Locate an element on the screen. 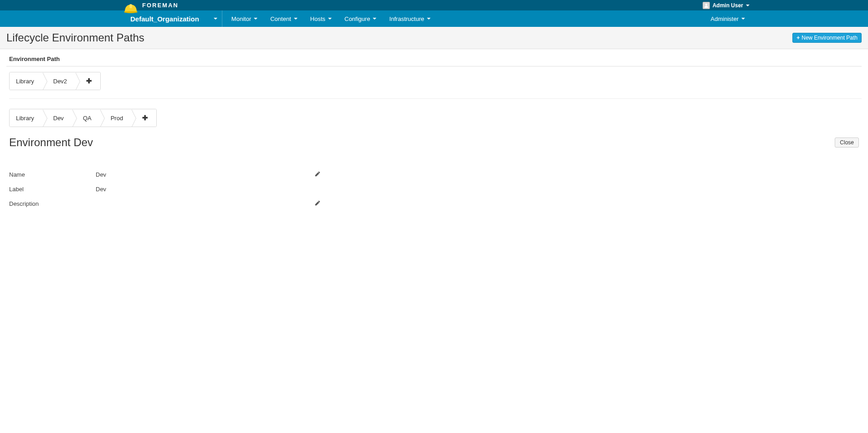  nav-hosts: Hosts is located at coordinates (321, 19).